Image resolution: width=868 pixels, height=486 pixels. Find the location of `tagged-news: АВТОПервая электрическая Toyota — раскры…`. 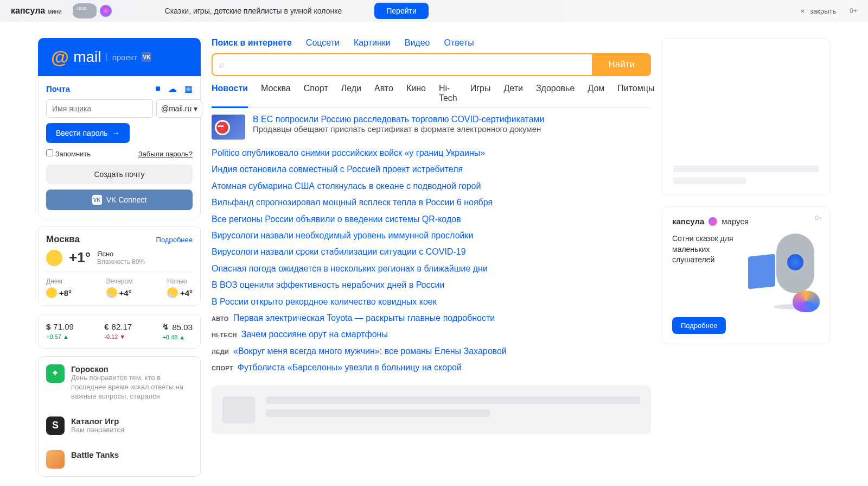

tagged-news: АВТОПервая электрическая Toyota — раскры… is located at coordinates (431, 318).